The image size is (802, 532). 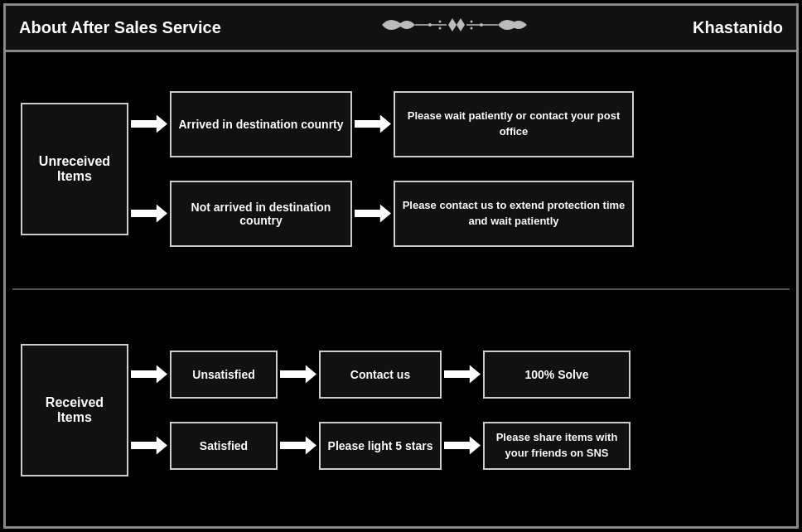 I want to click on unreceived-result2: Please contact us to extend protection t…, so click(x=514, y=214).